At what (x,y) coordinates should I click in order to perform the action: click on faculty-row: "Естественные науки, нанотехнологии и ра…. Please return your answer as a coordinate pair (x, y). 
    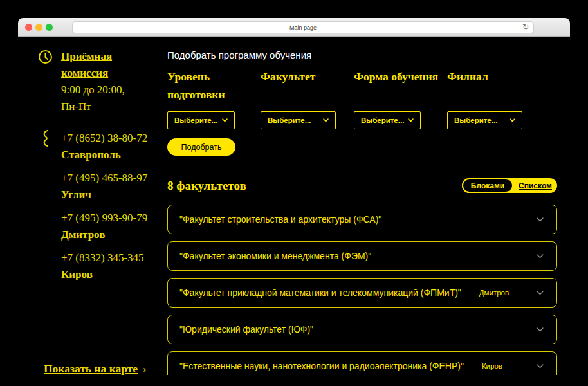
    Looking at the image, I should click on (362, 363).